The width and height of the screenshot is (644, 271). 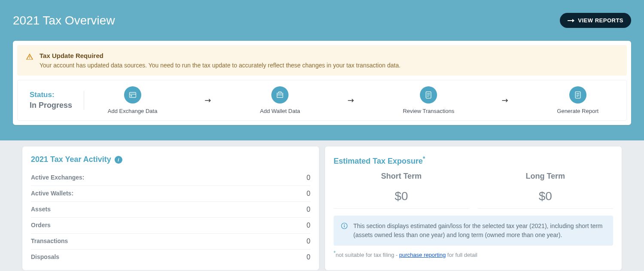 I want to click on activity-row-transactions: Transactions 0, so click(x=171, y=241).